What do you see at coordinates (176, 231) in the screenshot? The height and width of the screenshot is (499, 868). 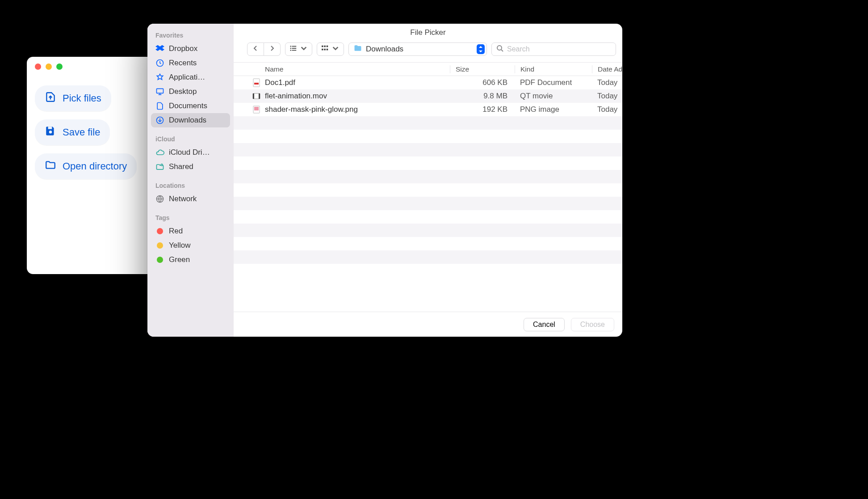 I see `sidebar-item-label: Red` at bounding box center [176, 231].